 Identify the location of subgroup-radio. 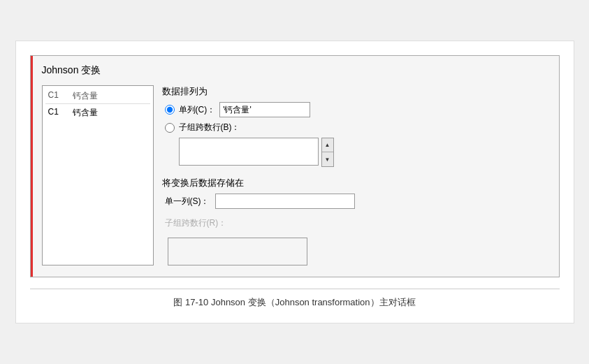
(170, 128).